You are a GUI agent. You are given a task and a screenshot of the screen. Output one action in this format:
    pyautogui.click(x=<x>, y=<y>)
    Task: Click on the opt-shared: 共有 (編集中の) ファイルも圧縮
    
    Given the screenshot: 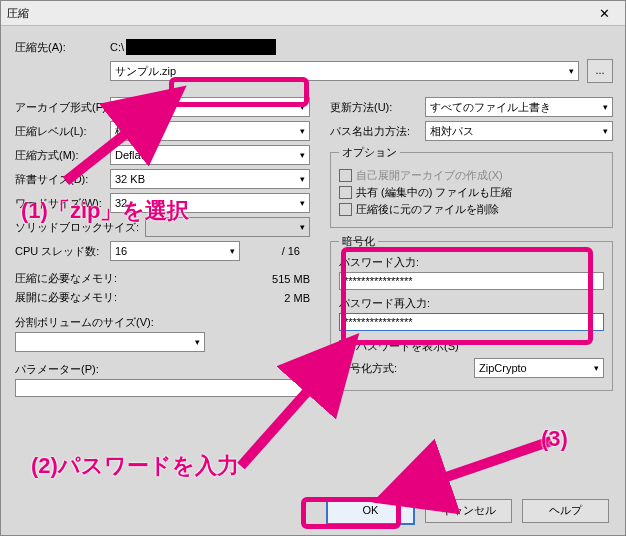 What is the action you would take?
    pyautogui.click(x=472, y=192)
    